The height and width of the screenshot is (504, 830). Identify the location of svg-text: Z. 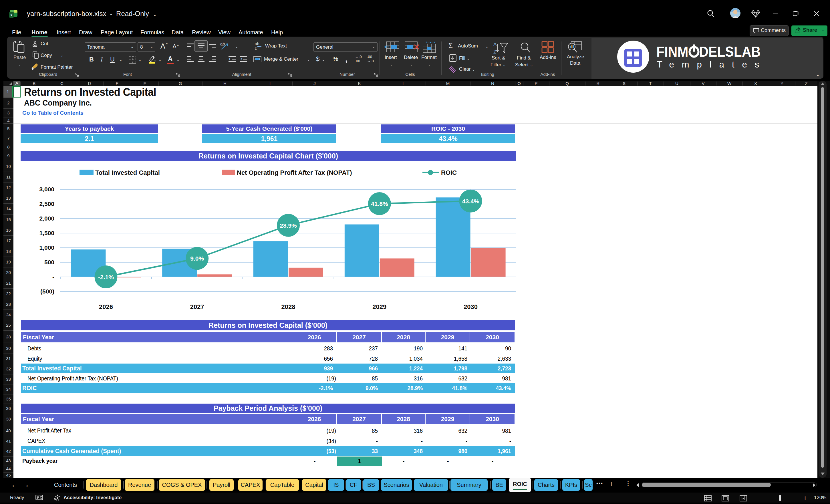
(495, 52).